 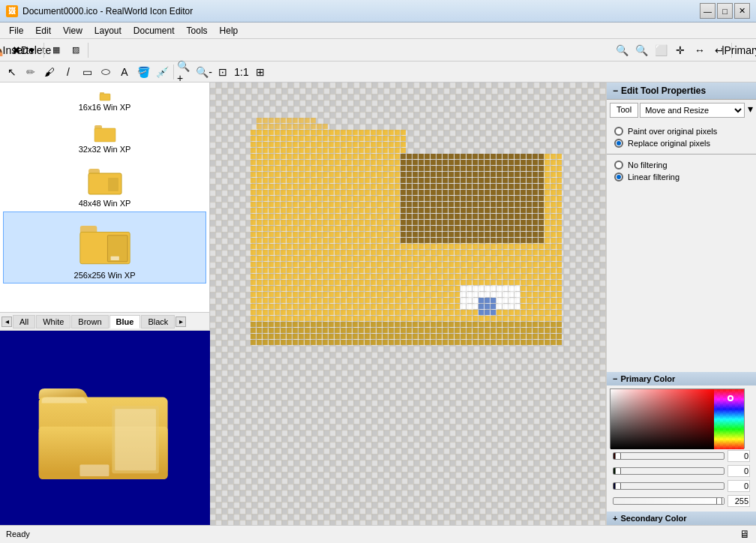 What do you see at coordinates (76, 50) in the screenshot?
I see `view-btn2: ▨` at bounding box center [76, 50].